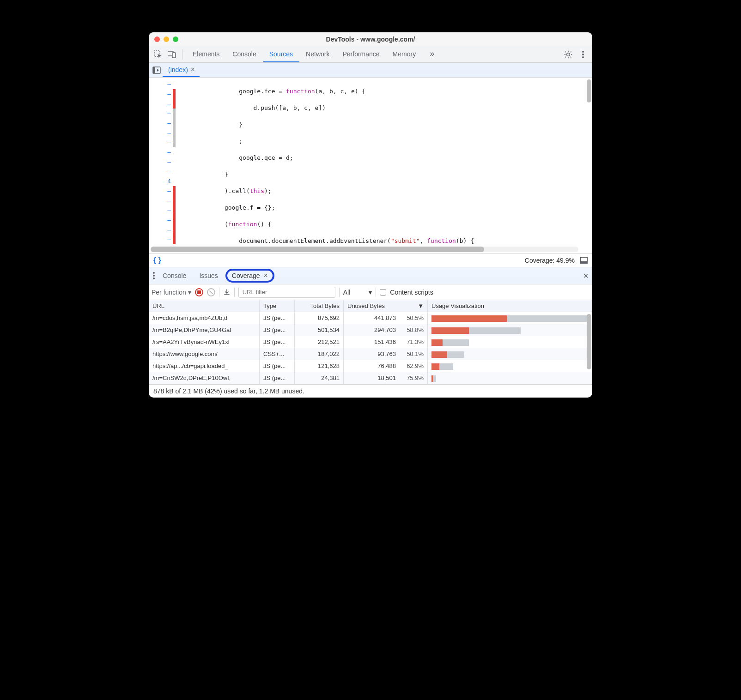  I want to click on type-filter-label: All, so click(347, 292).